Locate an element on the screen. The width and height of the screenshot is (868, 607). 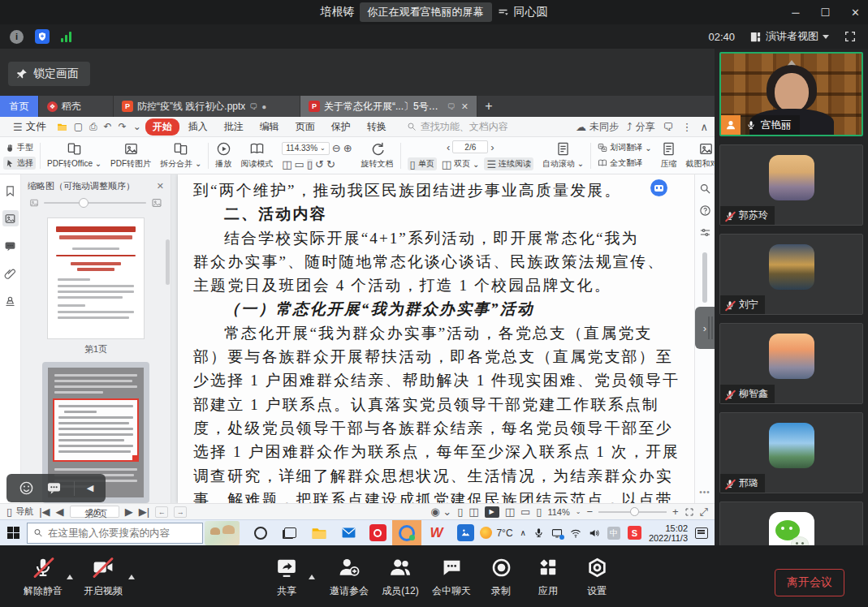
fullscreen-icon is located at coordinates (850, 37).